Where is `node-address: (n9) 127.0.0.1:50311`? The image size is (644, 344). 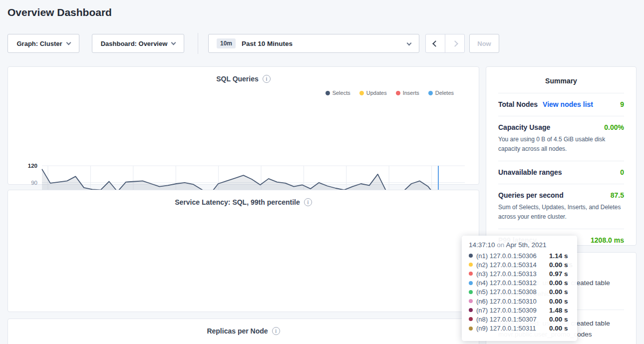 node-address: (n9) 127.0.0.1:50311 is located at coordinates (513, 329).